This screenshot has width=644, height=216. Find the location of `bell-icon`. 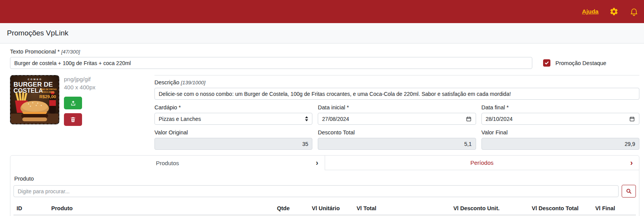

bell-icon is located at coordinates (634, 12).